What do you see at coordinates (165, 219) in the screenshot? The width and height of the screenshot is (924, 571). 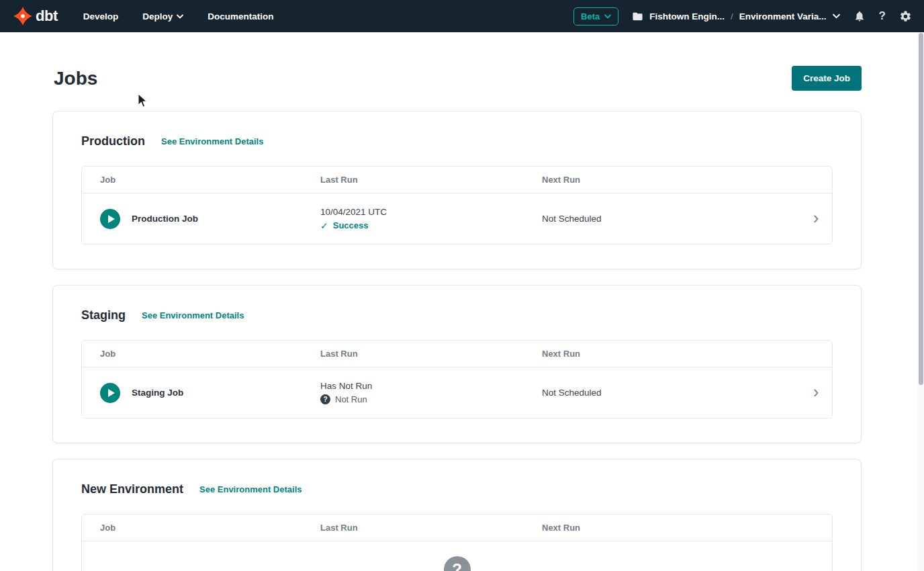 I see `job-name: Production Job` at bounding box center [165, 219].